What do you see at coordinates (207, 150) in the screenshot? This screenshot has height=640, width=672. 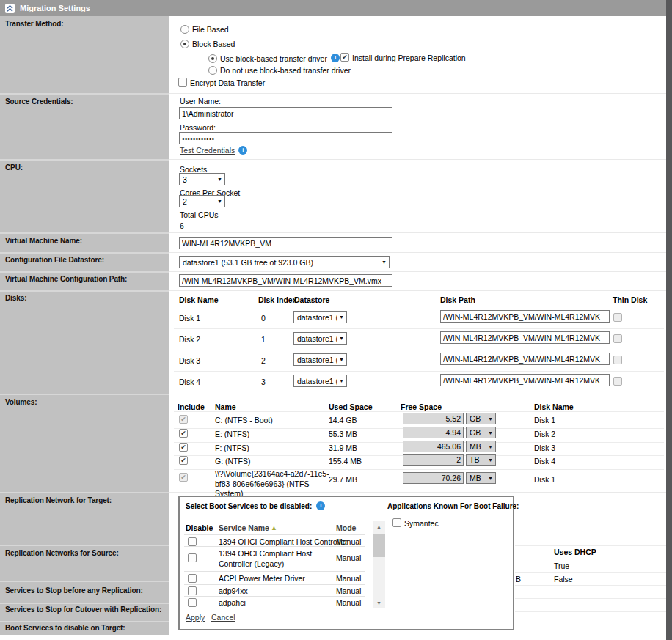 I see `test-credentials-link: Test Credentials` at bounding box center [207, 150].